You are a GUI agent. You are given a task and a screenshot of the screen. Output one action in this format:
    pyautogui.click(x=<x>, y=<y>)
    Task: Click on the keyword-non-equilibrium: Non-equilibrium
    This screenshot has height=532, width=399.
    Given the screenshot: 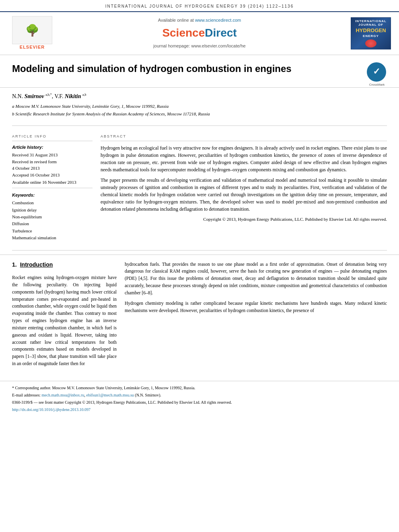 What is the action you would take?
    pyautogui.click(x=52, y=217)
    